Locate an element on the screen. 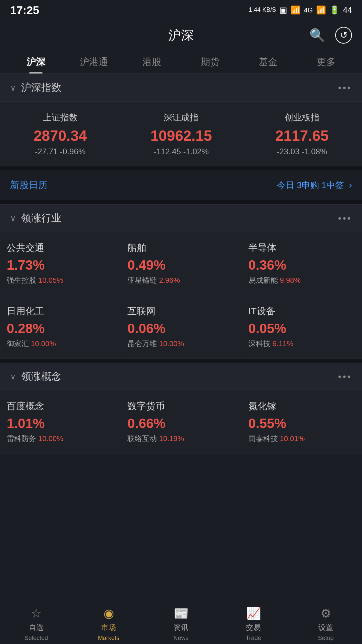  bottom-spacer is located at coordinates (181, 474).